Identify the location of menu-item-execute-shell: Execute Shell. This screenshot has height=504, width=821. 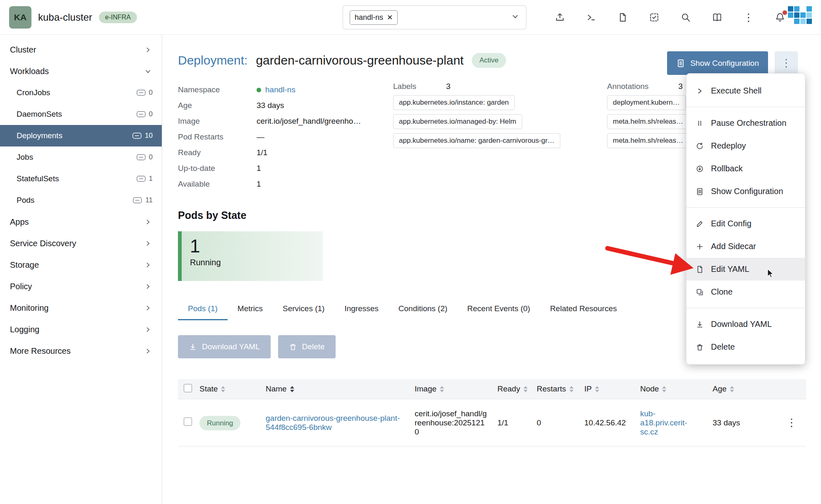
(746, 91).